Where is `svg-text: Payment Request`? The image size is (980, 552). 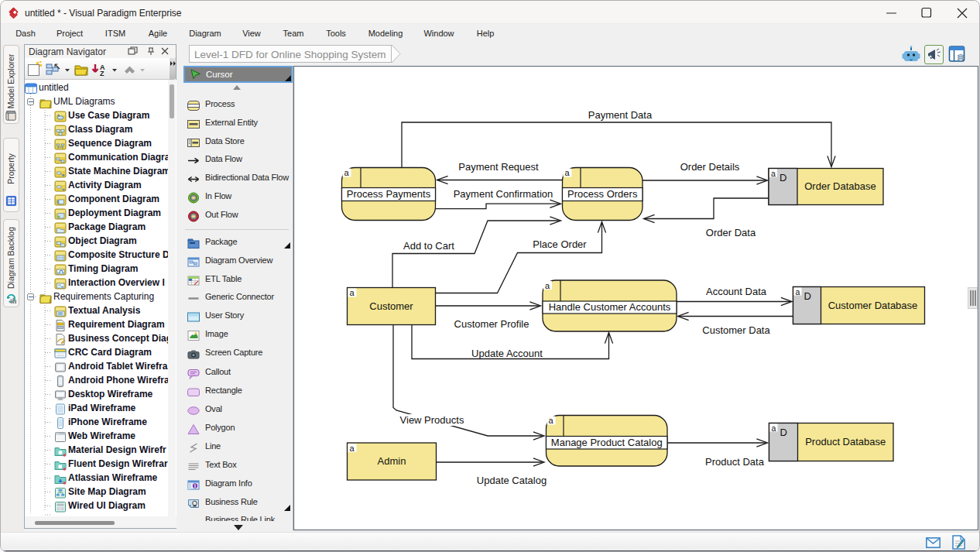 svg-text: Payment Request is located at coordinates (499, 167).